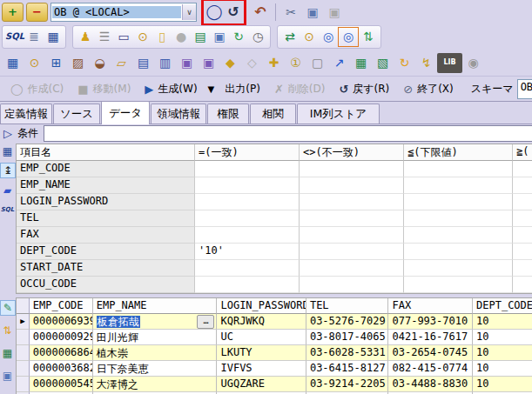  I want to click on col-header-emp-code: EMP_CODE, so click(61, 306).